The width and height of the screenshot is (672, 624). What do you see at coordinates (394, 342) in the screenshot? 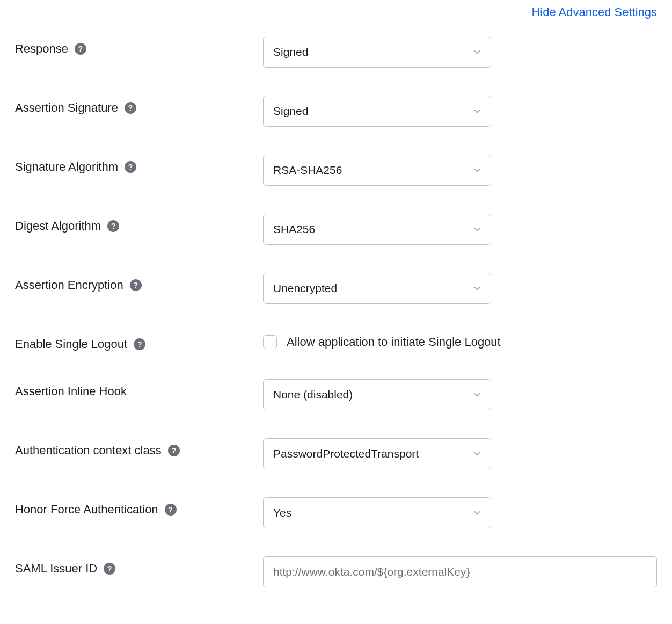
I see `enable-single-logout-checkbox-label: Allow application to initiate Single Log…` at bounding box center [394, 342].